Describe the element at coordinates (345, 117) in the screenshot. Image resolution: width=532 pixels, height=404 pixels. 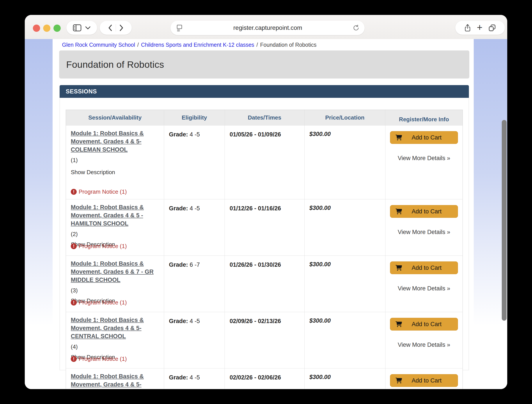
I see `column-header-price: Price/Location` at that location.